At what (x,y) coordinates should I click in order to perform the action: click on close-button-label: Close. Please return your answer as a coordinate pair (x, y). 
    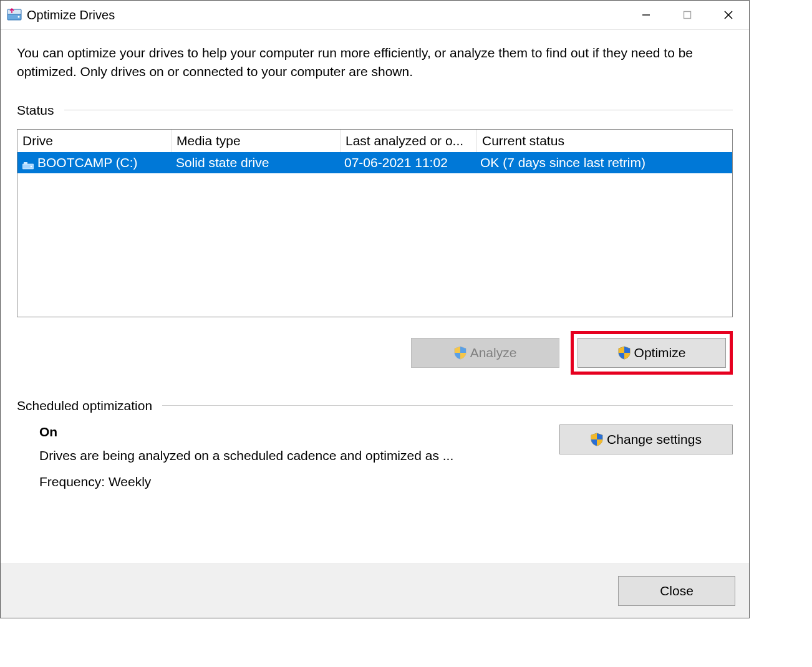
    Looking at the image, I should click on (677, 591).